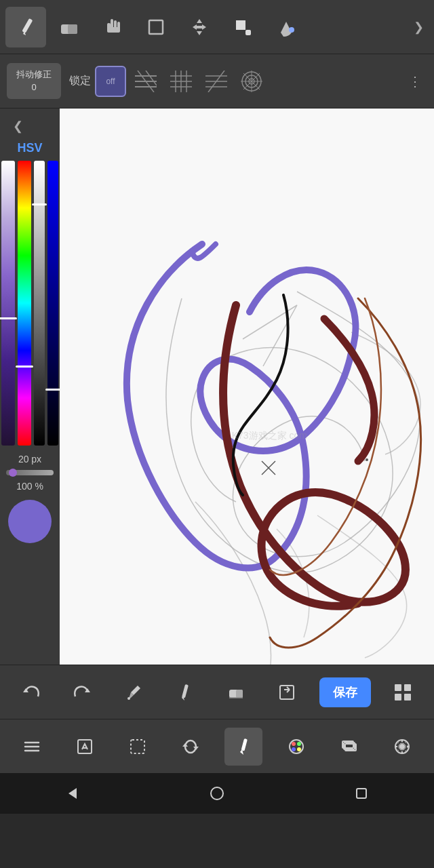  What do you see at coordinates (349, 747) in the screenshot?
I see `layers-btn` at bounding box center [349, 747].